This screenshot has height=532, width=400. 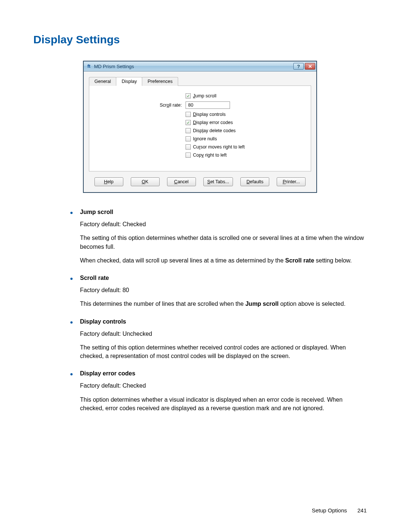 I want to click on desc-body: Factory default: CheckedThis option dete…, so click(x=223, y=397).